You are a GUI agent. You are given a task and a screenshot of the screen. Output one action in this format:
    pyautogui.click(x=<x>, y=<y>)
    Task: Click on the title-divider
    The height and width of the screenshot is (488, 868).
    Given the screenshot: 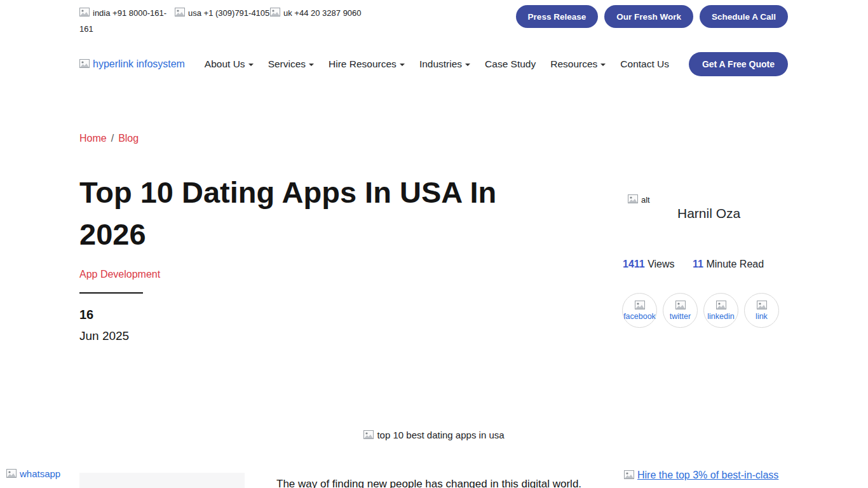 What is the action you would take?
    pyautogui.click(x=111, y=293)
    